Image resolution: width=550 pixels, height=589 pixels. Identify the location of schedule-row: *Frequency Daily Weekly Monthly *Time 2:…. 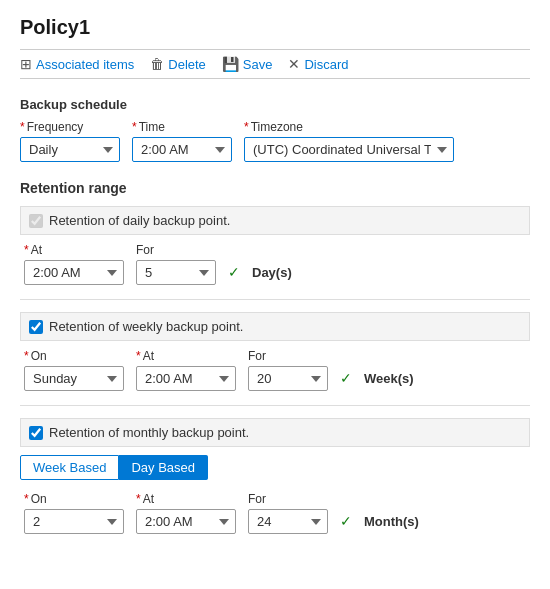
(275, 141).